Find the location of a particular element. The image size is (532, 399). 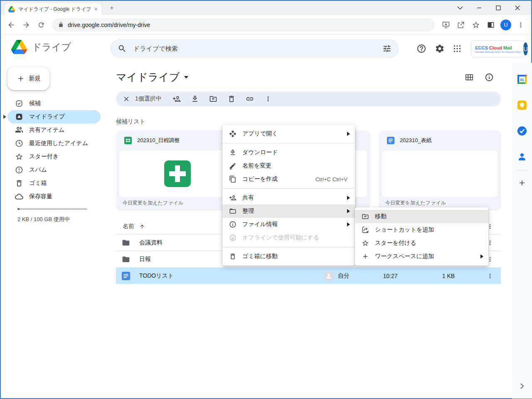

tab-close-icon is located at coordinates (96, 9).